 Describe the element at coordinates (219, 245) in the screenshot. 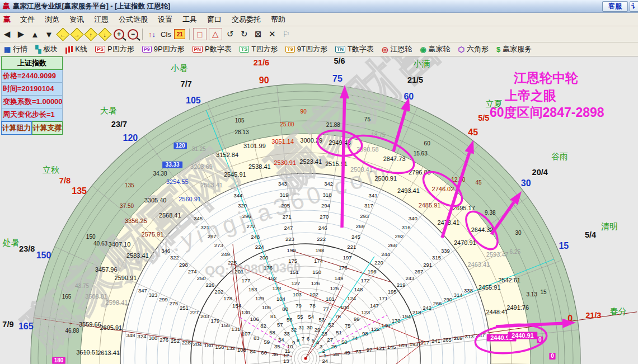

I see `svg-text: 273` at that location.